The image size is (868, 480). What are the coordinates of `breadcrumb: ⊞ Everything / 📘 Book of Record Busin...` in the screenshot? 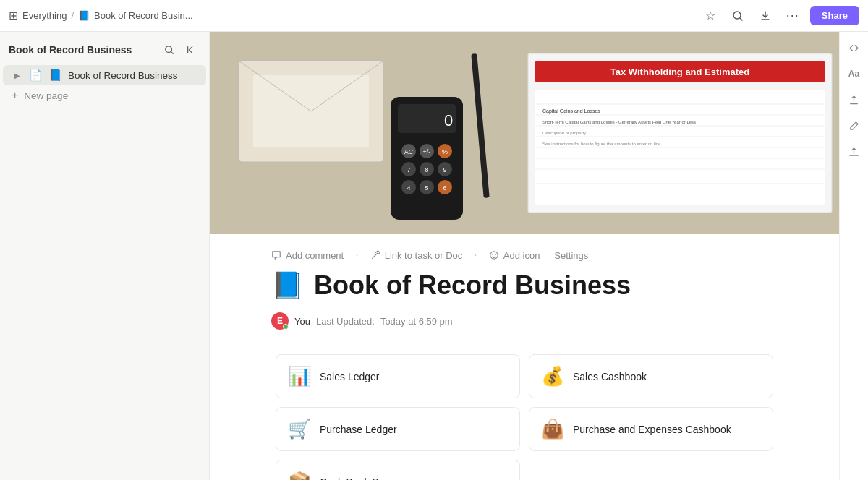 It's located at (101, 16).